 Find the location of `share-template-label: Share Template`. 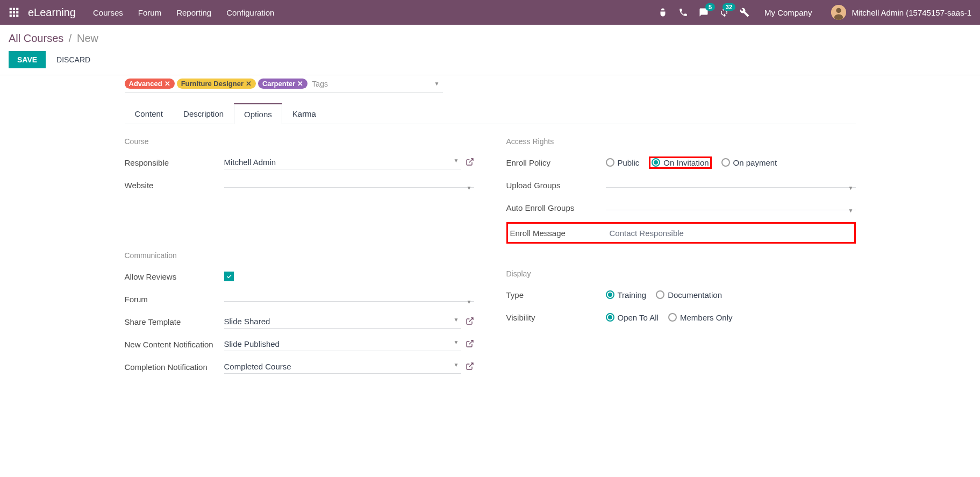

share-template-label: Share Template is located at coordinates (174, 322).